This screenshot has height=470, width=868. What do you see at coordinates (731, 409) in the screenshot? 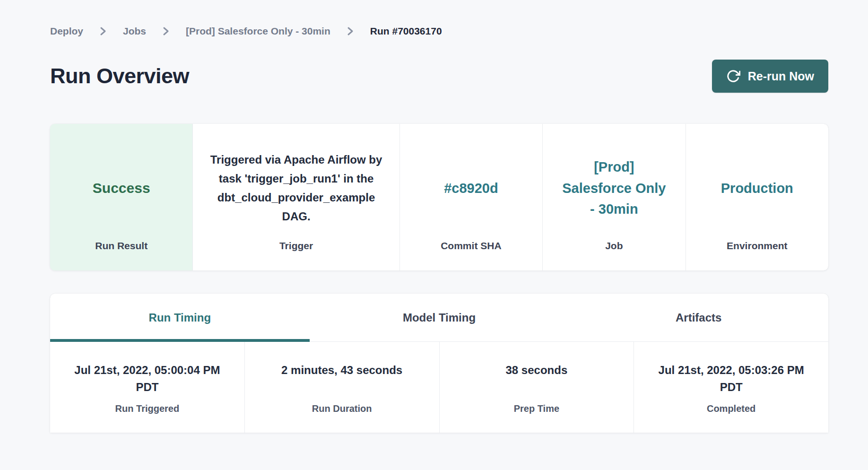
I see `completed-label: Completed` at bounding box center [731, 409].